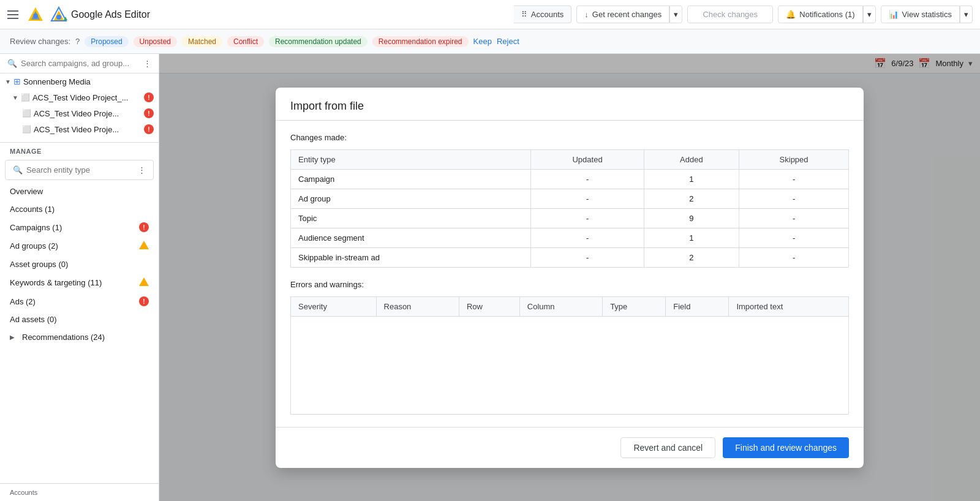  I want to click on changes-section-label: Changes made:, so click(570, 137).